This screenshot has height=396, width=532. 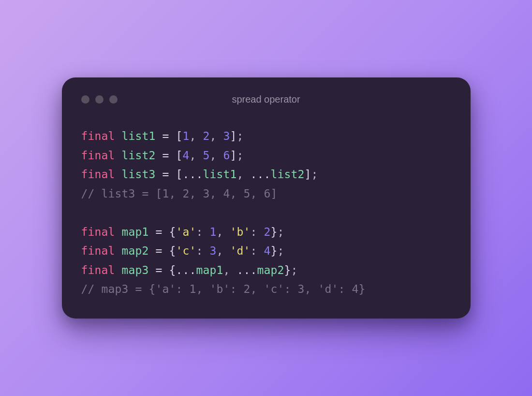 I want to click on code-token: map2, so click(x=135, y=251).